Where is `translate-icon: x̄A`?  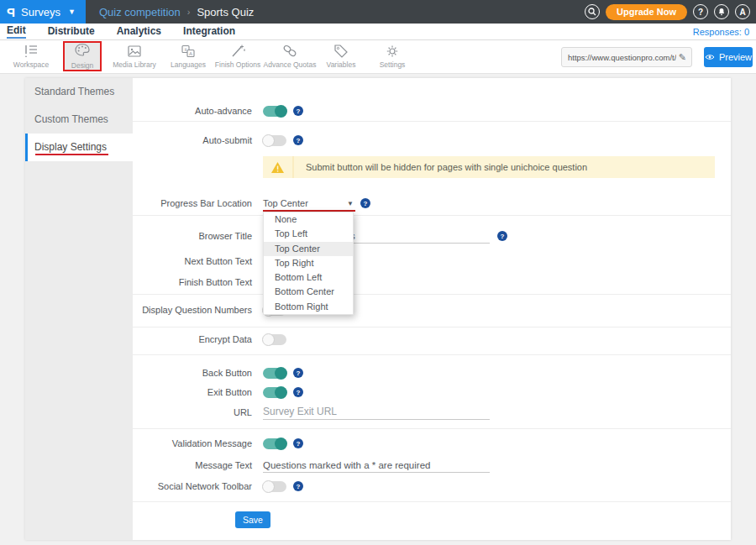
translate-icon: x̄A is located at coordinates (188, 51).